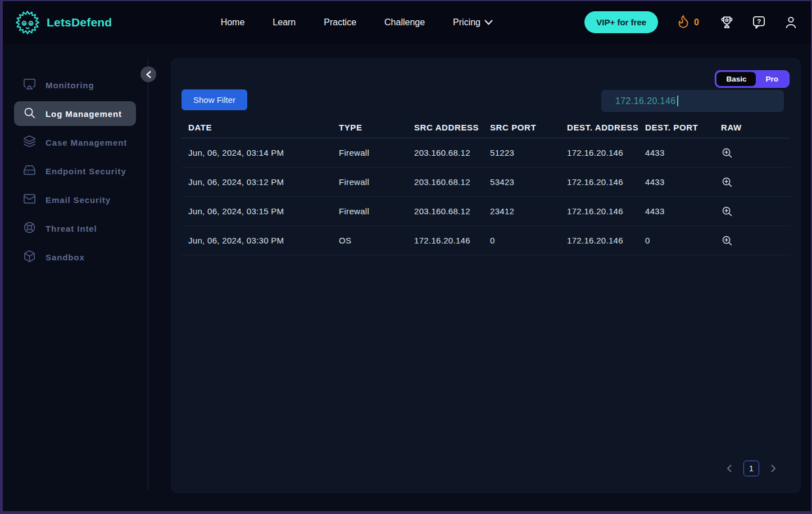 The width and height of the screenshot is (812, 514). Describe the element at coordinates (688, 22) in the screenshot. I see `streak-counter: 0` at that location.